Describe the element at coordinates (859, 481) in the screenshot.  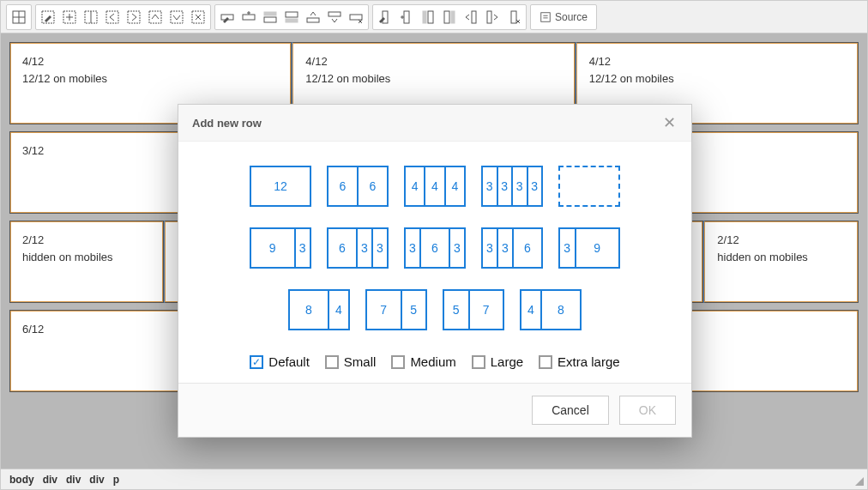
I see `resize-grip-icon` at that location.